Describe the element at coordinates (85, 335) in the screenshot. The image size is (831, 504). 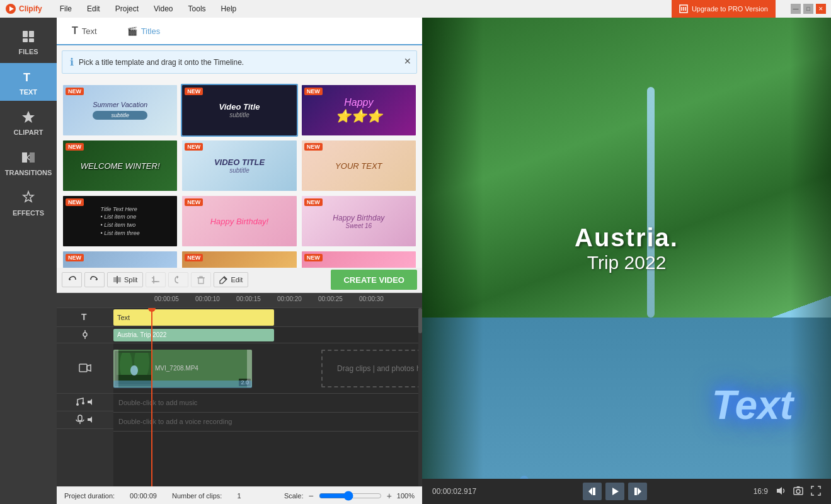
I see `text-subtrack-label` at that location.